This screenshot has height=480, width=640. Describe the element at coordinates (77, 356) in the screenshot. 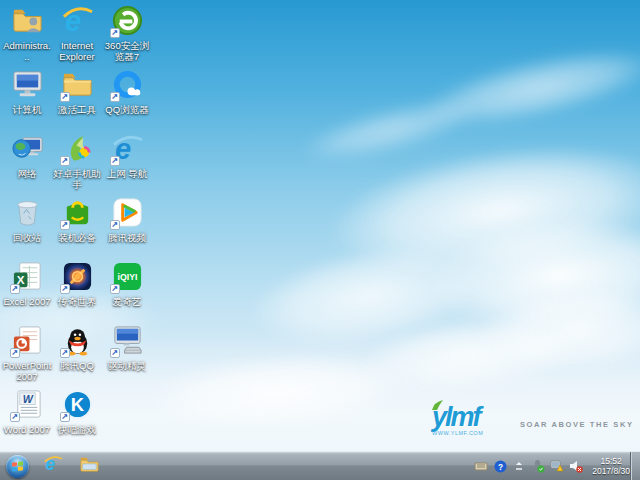

I see `desktop-icon-tencent-qq: ↗ 腾讯QQ` at that location.